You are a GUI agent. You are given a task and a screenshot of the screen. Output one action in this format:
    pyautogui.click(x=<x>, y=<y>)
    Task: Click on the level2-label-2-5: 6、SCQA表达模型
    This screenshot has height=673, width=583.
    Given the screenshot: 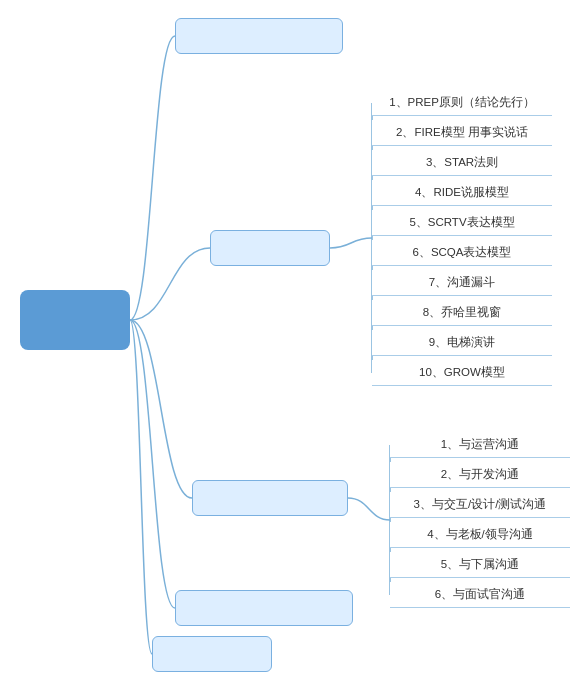 What is the action you would take?
    pyautogui.click(x=462, y=252)
    